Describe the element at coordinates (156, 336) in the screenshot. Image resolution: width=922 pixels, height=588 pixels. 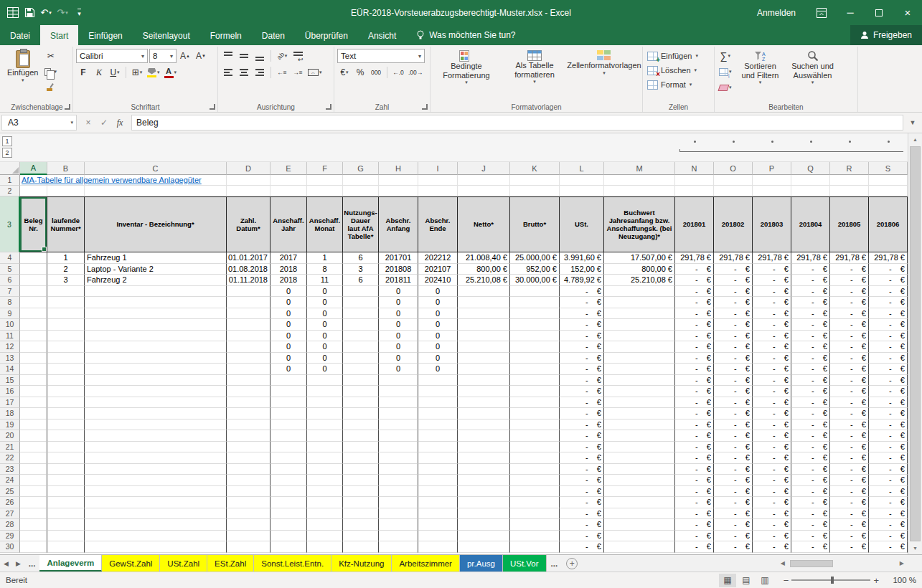
I see `cell-C11` at that location.